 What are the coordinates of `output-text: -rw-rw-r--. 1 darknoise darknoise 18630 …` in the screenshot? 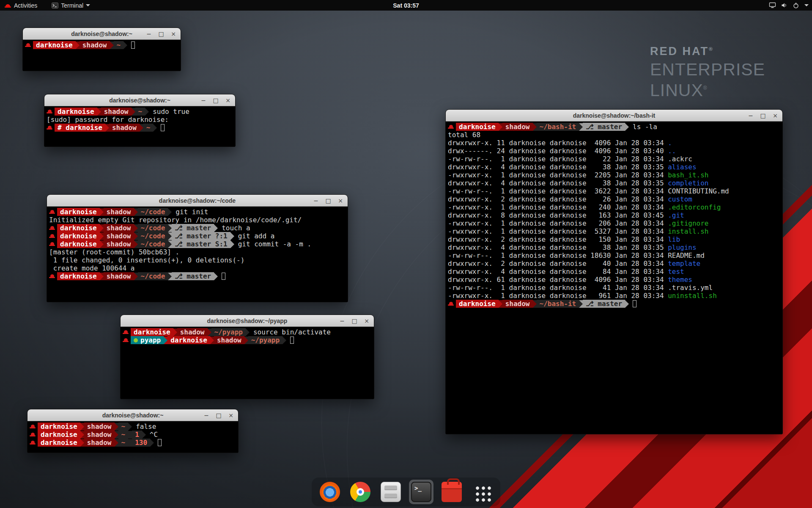 It's located at (558, 256).